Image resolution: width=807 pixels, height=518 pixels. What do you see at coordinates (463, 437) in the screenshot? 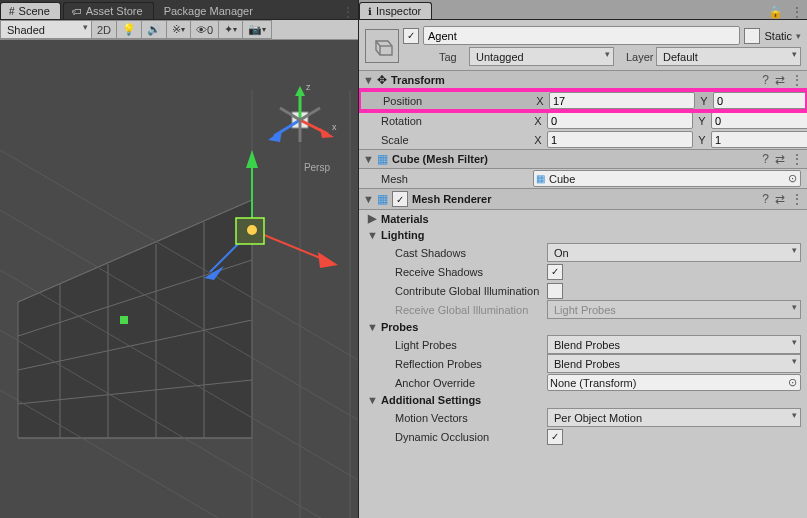
I see `dynamic-occlusion-label: Dynamic Occlusion` at bounding box center [463, 437].